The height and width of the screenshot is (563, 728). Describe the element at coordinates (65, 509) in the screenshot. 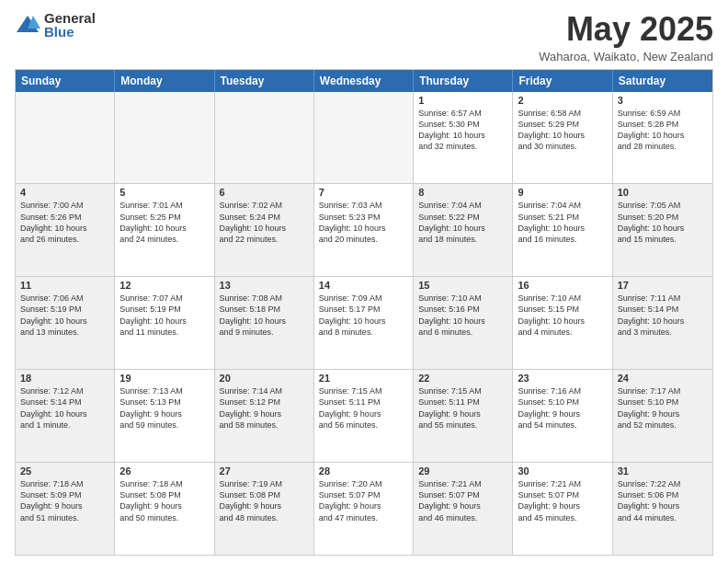

I see `day-cell-25: 25Sunrise: 7:18 AM Sunset: 5:09 PM Dayli…` at that location.